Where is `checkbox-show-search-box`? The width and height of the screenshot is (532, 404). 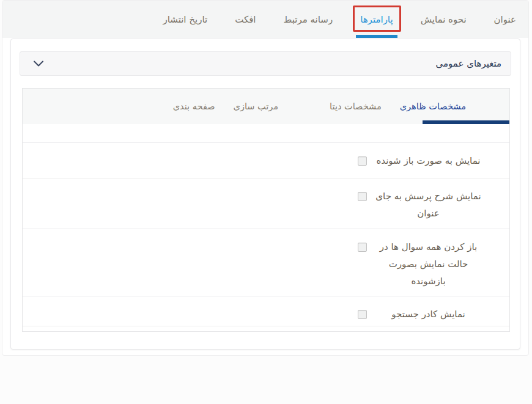
checkbox-show-search-box is located at coordinates (362, 314).